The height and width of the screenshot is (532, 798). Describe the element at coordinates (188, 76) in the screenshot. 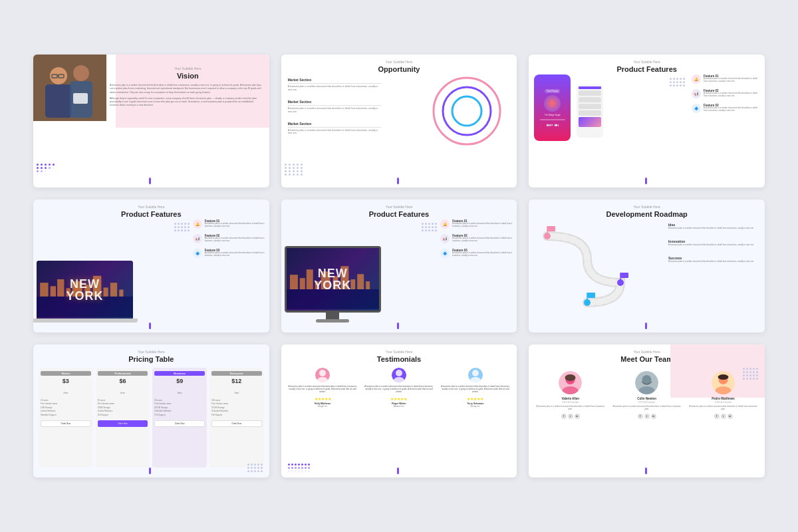

I see `vision-title: Vision` at that location.